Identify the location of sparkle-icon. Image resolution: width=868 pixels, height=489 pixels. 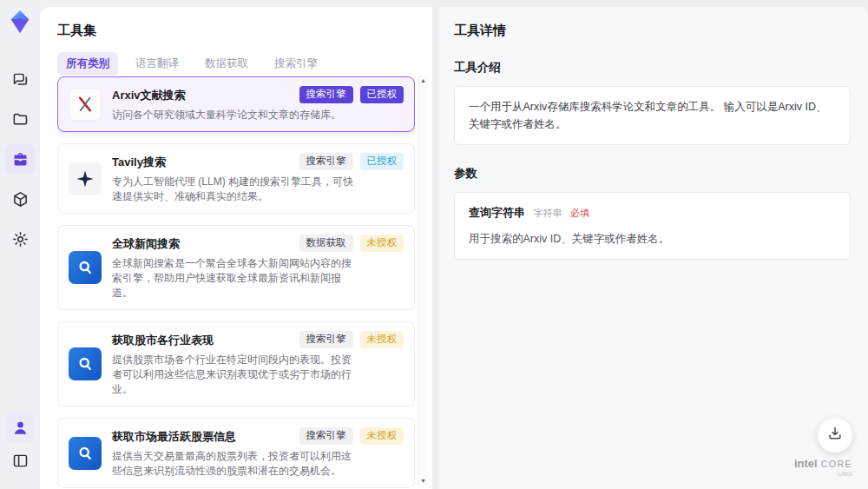
(85, 179).